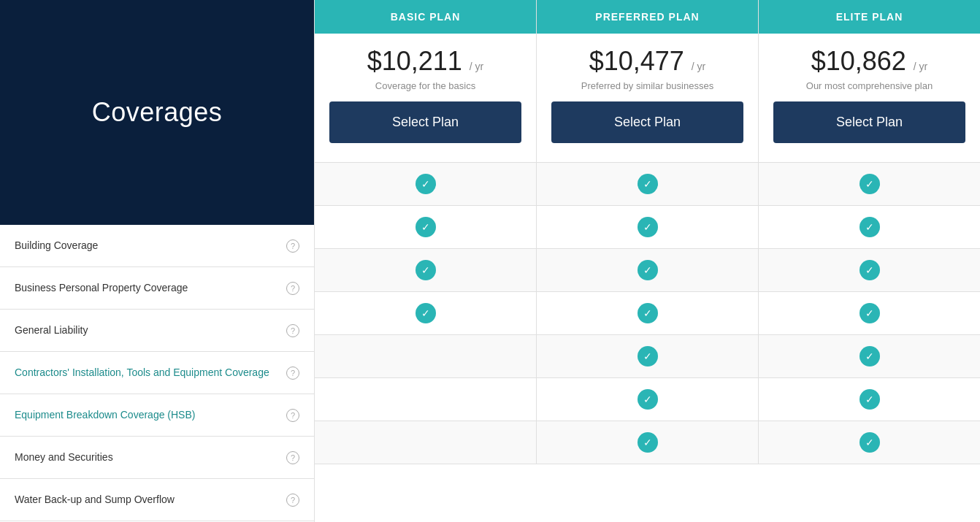  Describe the element at coordinates (648, 227) in the screenshot. I see `check-cell-1-1: ✓` at that location.